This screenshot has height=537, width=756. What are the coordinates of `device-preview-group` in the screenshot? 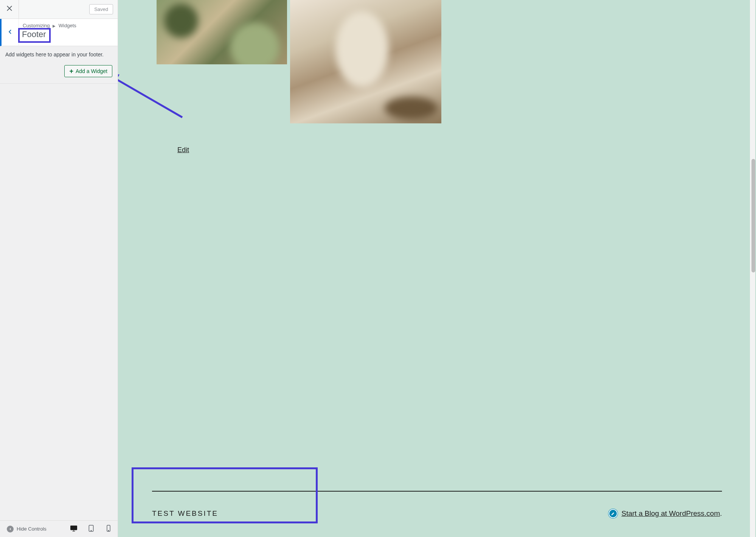 It's located at (91, 529).